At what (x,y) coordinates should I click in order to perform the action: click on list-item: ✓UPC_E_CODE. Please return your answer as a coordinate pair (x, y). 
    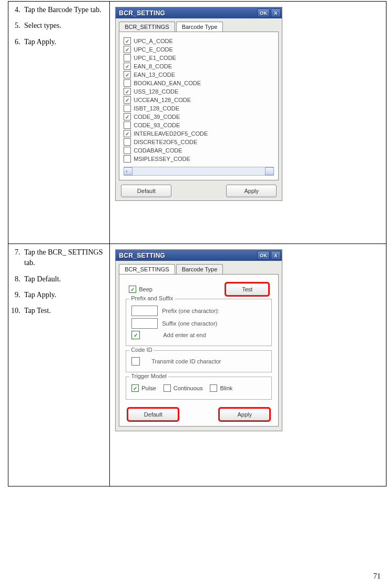
    Looking at the image, I should click on (199, 49).